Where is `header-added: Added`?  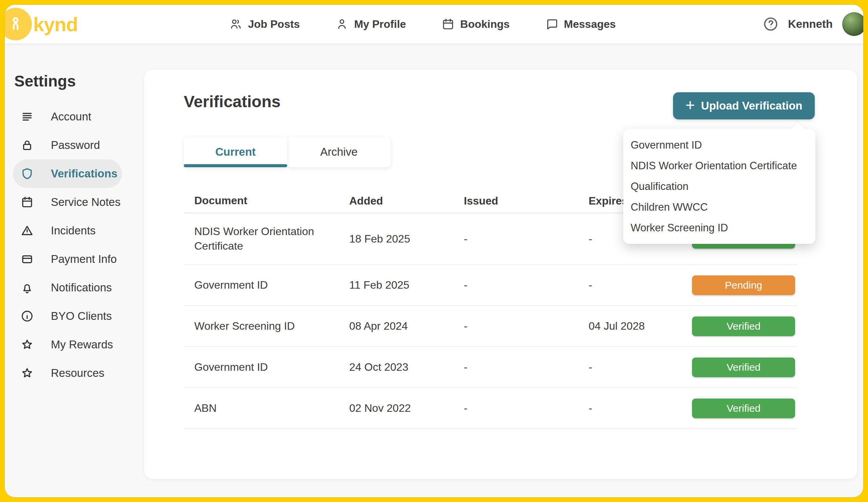
header-added: Added is located at coordinates (406, 201).